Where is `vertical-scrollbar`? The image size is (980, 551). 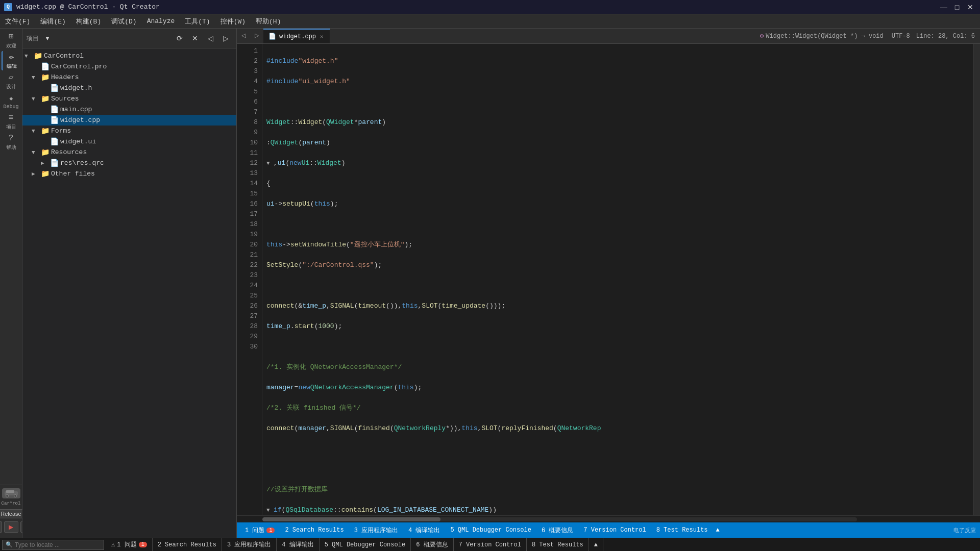 vertical-scrollbar is located at coordinates (976, 280).